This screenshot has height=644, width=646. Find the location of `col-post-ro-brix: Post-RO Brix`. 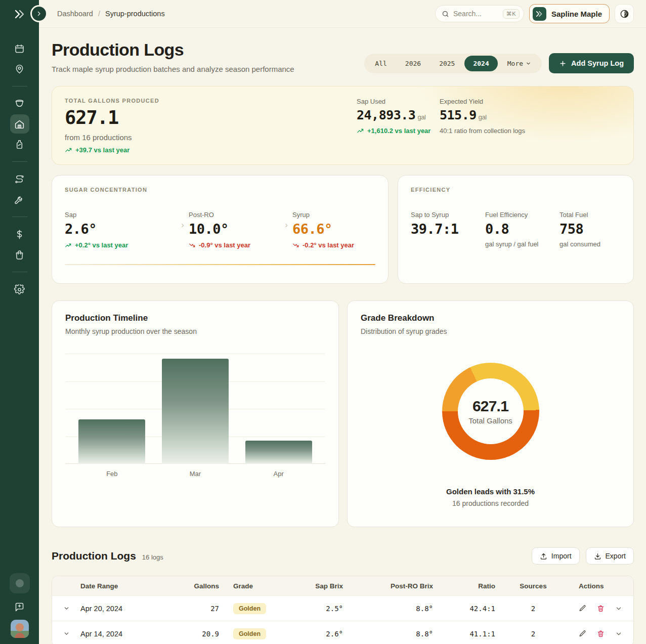

col-post-ro-brix: Post-RO Brix is located at coordinates (388, 586).